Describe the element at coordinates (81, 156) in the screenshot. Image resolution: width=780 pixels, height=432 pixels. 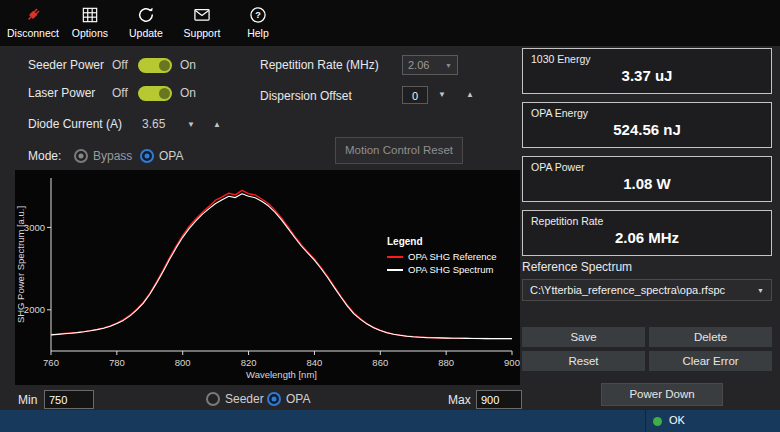
I see `mode-radio-bypass` at that location.